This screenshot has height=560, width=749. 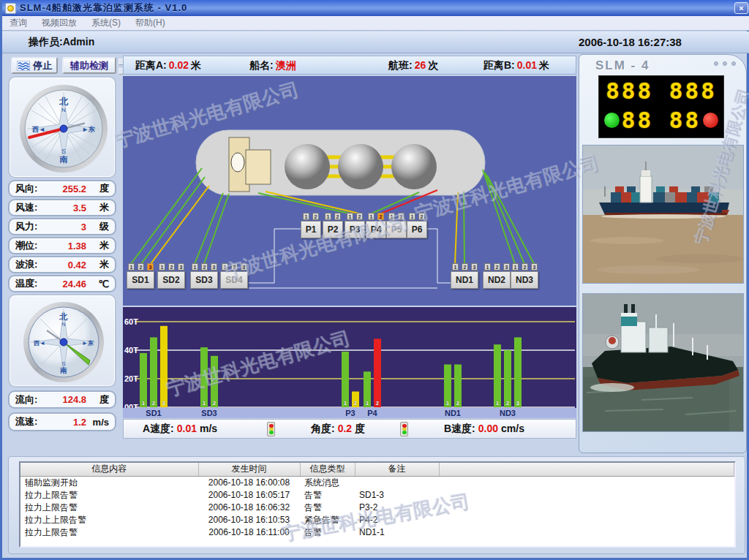 I want to click on sensor-box-SD4: SD4, so click(x=234, y=280).